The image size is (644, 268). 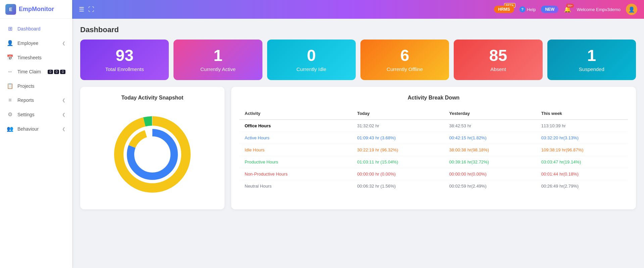 I want to click on sidebar-nav: ⊞ Dashboard 👤 Employee ❮ 📅 Timesheets ↔ …, so click(x=36, y=143).